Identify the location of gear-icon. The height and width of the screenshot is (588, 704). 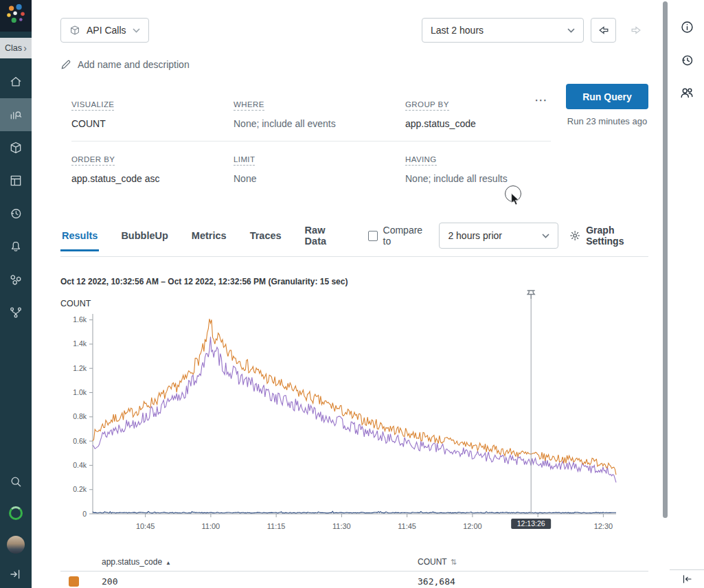
(575, 236).